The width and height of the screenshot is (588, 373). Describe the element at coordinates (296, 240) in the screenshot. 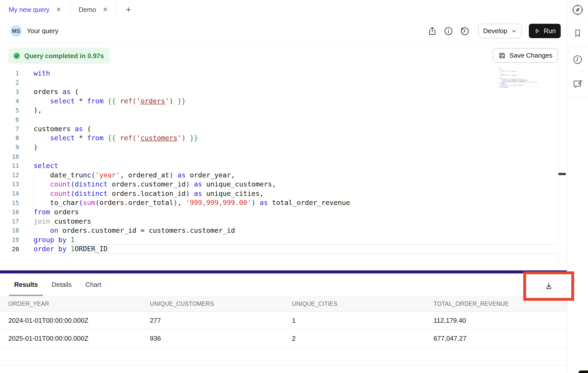

I see `code-text: group by 1` at that location.